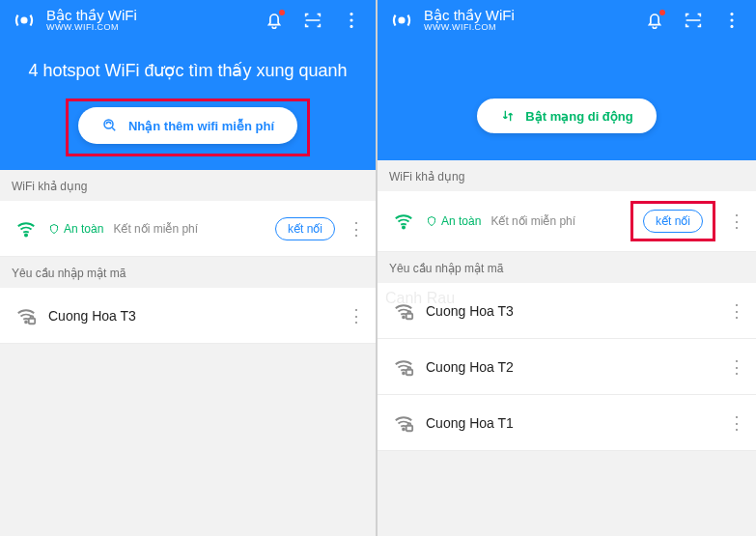 This screenshot has width=756, height=536. Describe the element at coordinates (110, 126) in the screenshot. I see `search-wifi-icon` at that location.